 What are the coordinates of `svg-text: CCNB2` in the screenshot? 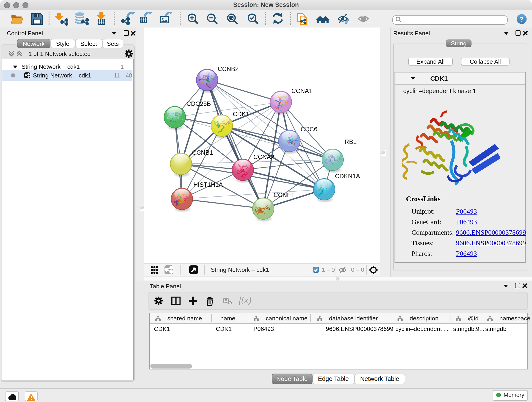 It's located at (228, 69).